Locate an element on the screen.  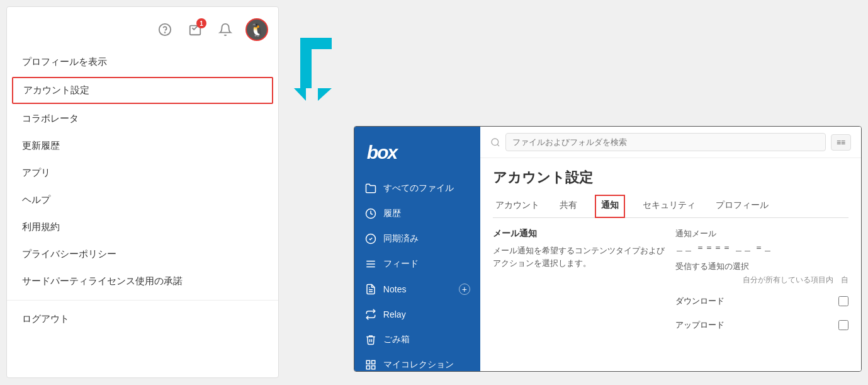
sidebar-label-history: 履歴 is located at coordinates (427, 214).